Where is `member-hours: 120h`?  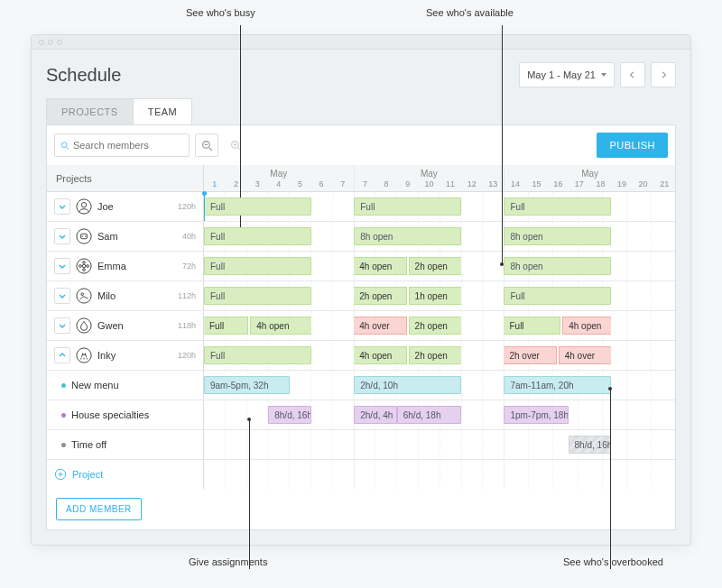 member-hours: 120h is located at coordinates (187, 207).